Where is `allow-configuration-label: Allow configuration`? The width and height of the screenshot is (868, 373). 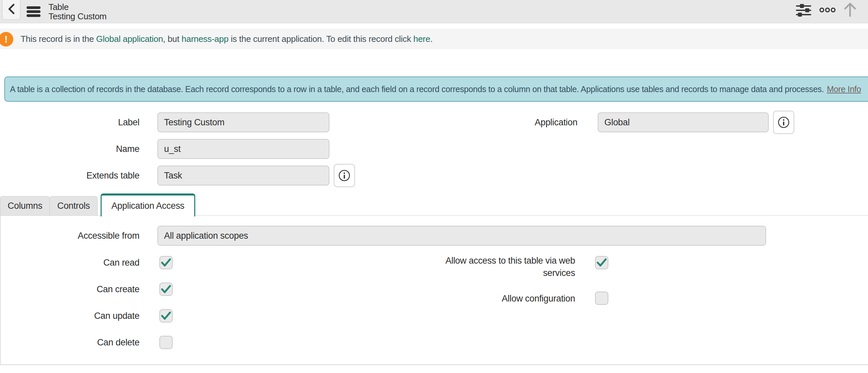
allow-configuration-label: Allow configuration is located at coordinates (505, 299).